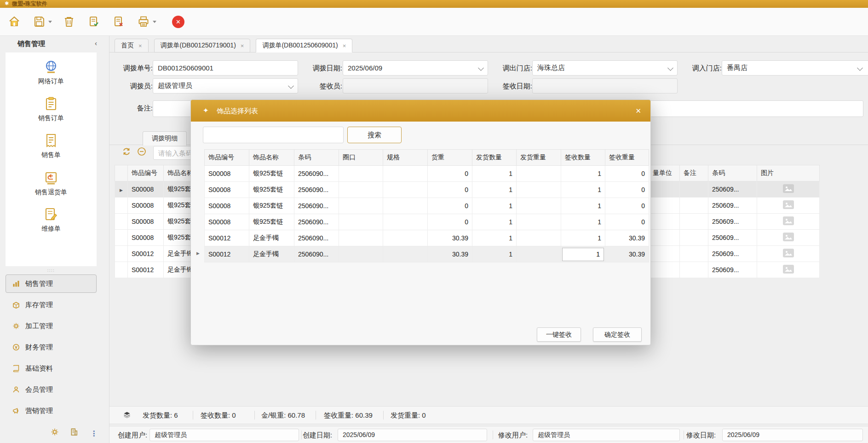 This screenshot has height=443, width=868. I want to click on col-header-spec: 规格, so click(406, 157).